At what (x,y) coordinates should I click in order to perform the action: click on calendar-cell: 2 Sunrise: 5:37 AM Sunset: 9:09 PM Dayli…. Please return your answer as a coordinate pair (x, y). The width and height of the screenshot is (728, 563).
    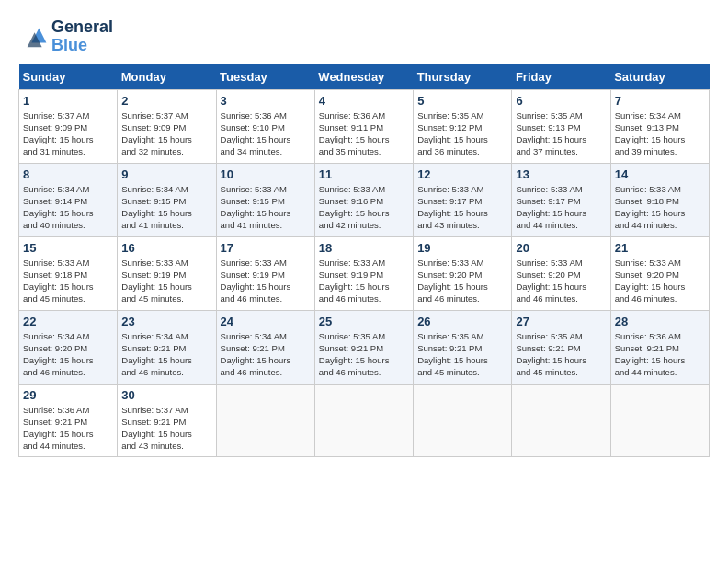
    Looking at the image, I should click on (167, 126).